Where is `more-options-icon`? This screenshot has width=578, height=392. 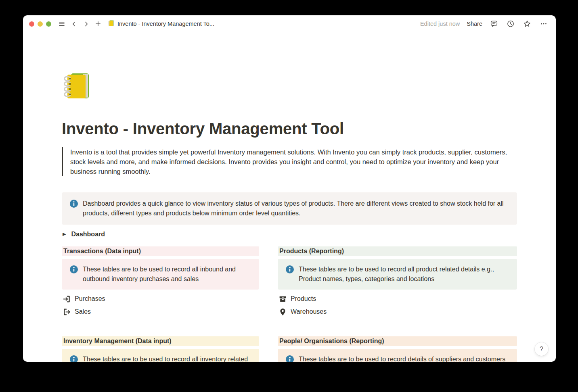 more-options-icon is located at coordinates (544, 24).